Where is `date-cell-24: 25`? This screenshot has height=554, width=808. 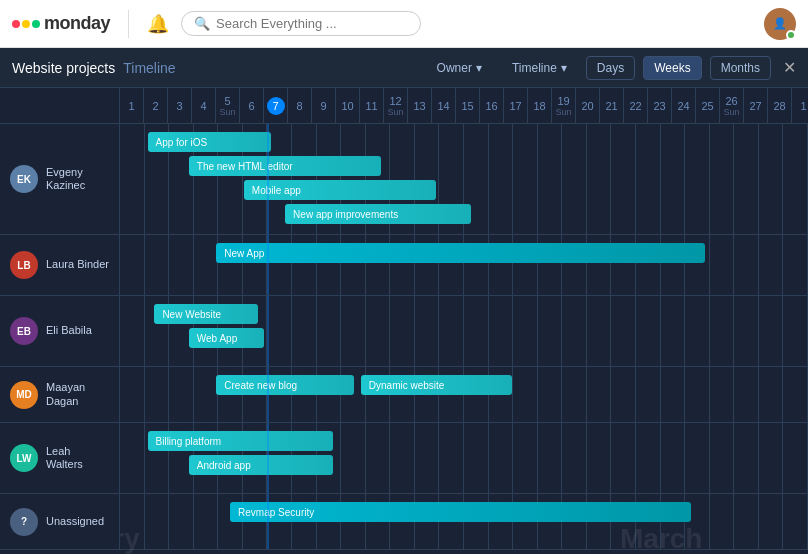
date-cell-24: 25 is located at coordinates (708, 106).